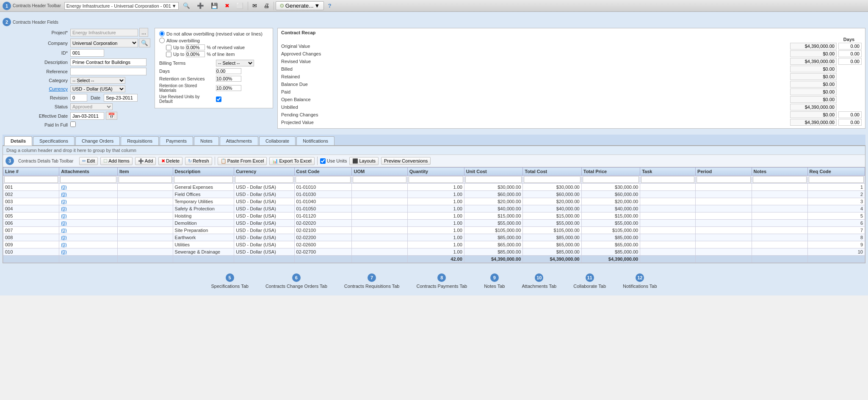 This screenshot has height=400, width=868. What do you see at coordinates (229, 88) in the screenshot?
I see `retention-stored-input` at bounding box center [229, 88].